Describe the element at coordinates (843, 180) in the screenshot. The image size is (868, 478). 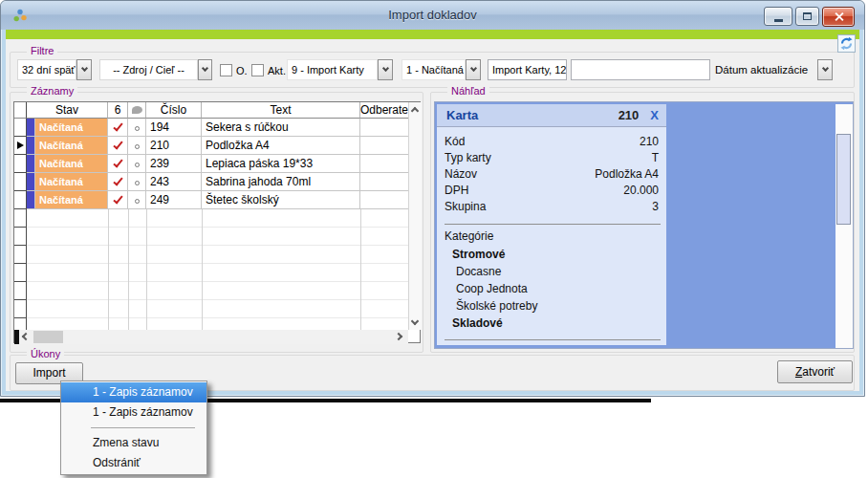
I see `preview-scroll-thumb` at that location.